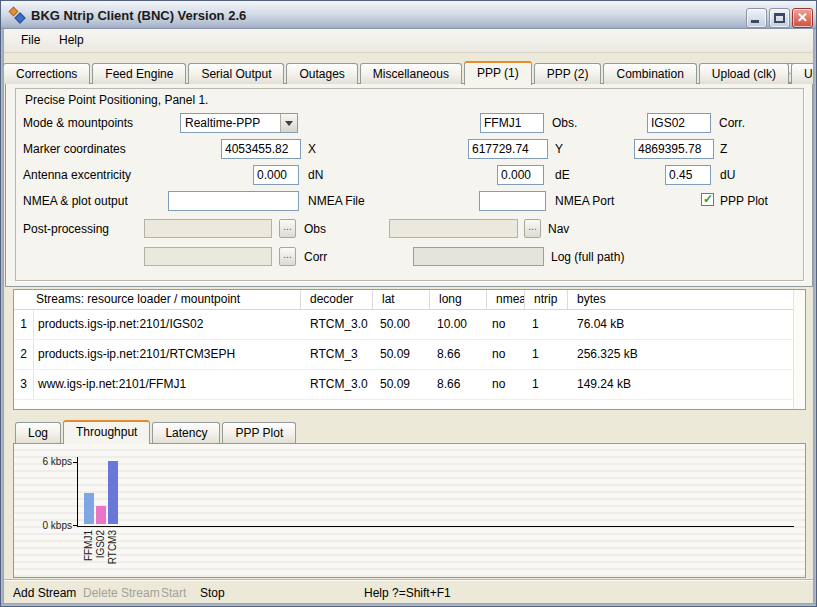  Describe the element at coordinates (167, 324) in the screenshot. I see `cell-mountpoint: products.igs-ip.net:2101/IGS02` at that location.